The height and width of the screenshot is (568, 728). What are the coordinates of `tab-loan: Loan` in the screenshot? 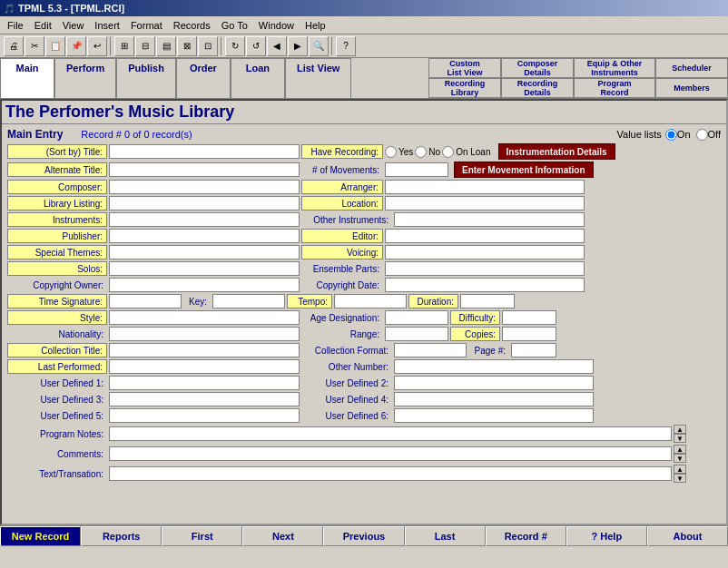 It's located at (258, 78).